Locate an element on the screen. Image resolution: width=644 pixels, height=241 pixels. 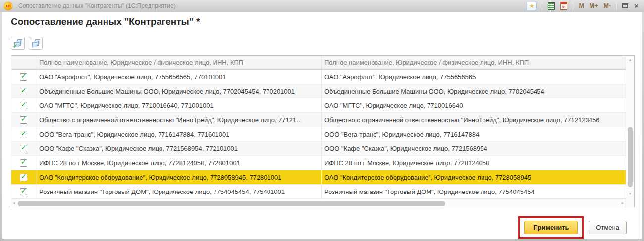
table-header-row: Полное наименование, Юридическое / физич… is located at coordinates (319, 63).